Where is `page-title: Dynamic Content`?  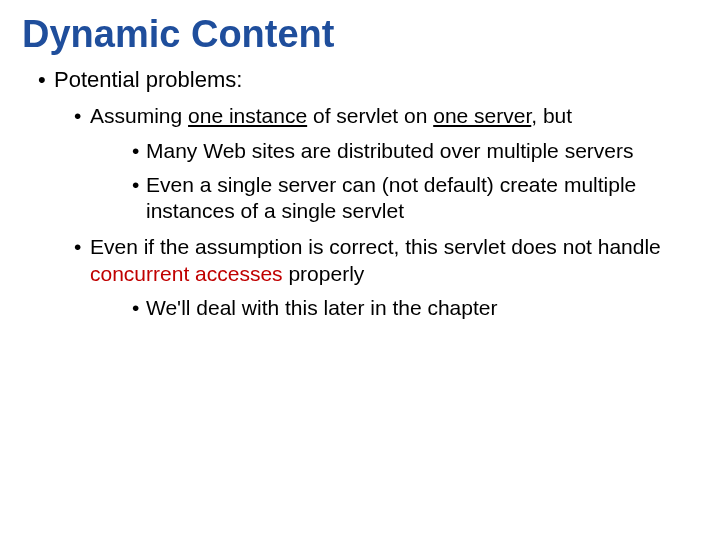 page-title: Dynamic Content is located at coordinates (356, 35).